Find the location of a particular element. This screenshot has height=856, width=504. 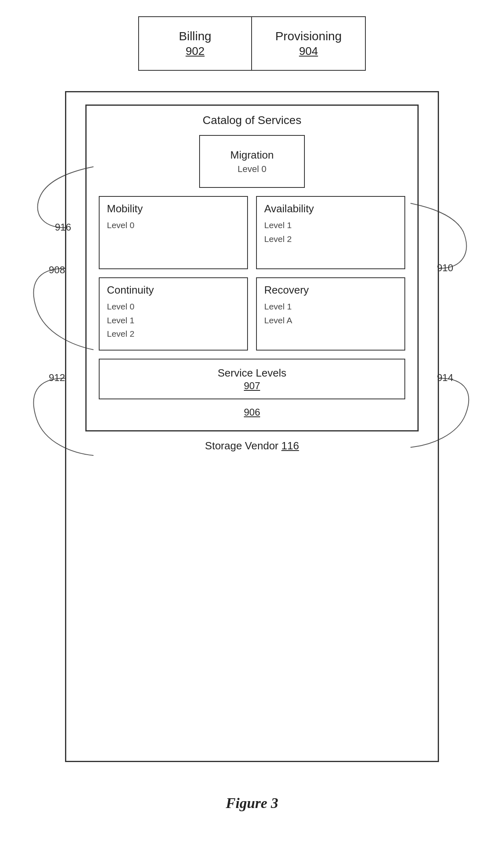

billing-cell: Billing 902 is located at coordinates (196, 44).